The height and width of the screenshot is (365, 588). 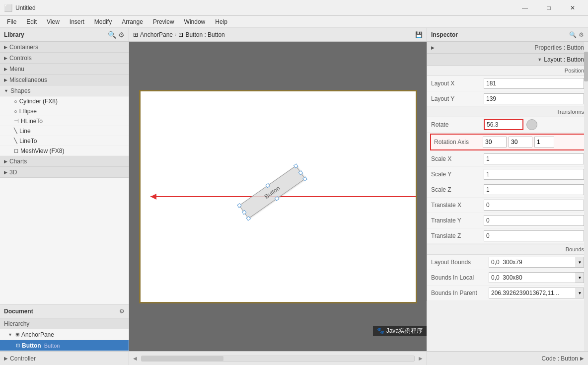 I want to click on button-label: Button, so click(x=32, y=346).